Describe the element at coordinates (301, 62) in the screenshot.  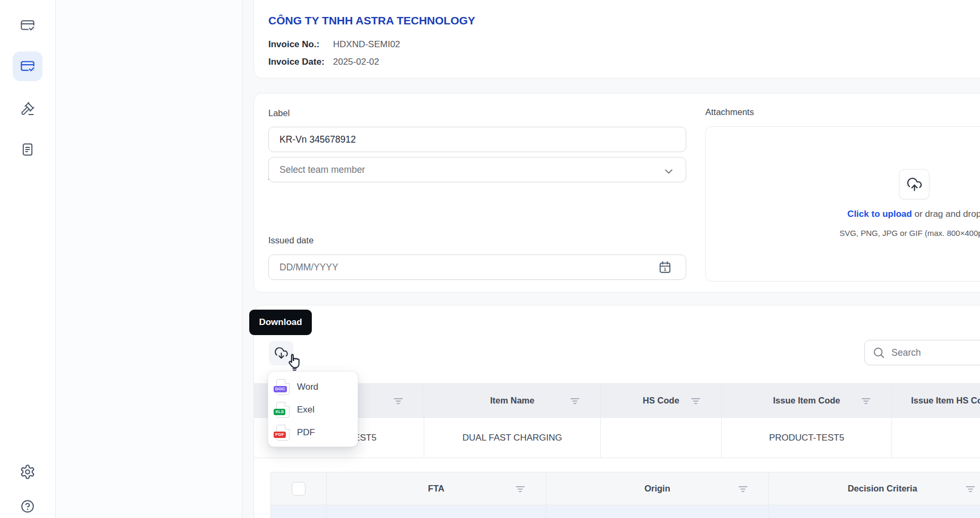
I see `invoice-date-label: Invoice Date:` at that location.